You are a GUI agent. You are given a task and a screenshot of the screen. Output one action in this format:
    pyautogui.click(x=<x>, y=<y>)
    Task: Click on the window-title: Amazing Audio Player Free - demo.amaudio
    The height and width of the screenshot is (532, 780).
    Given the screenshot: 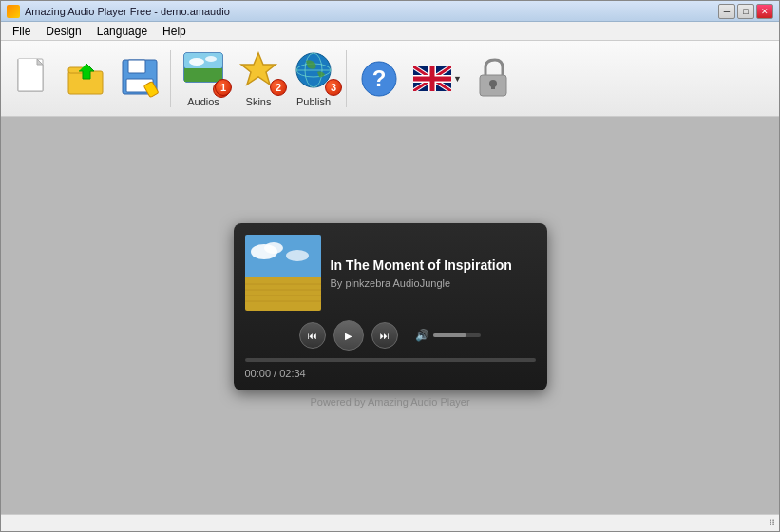 What is the action you would take?
    pyautogui.click(x=371, y=11)
    